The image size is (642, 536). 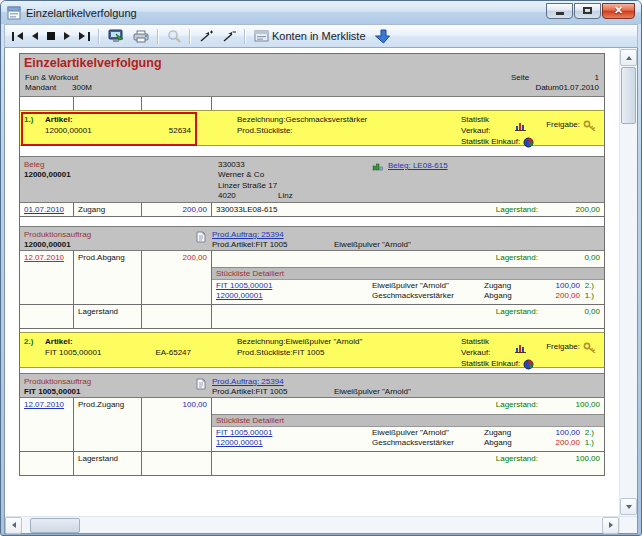 I want to click on date-link: 01.07.2010, so click(x=44, y=210).